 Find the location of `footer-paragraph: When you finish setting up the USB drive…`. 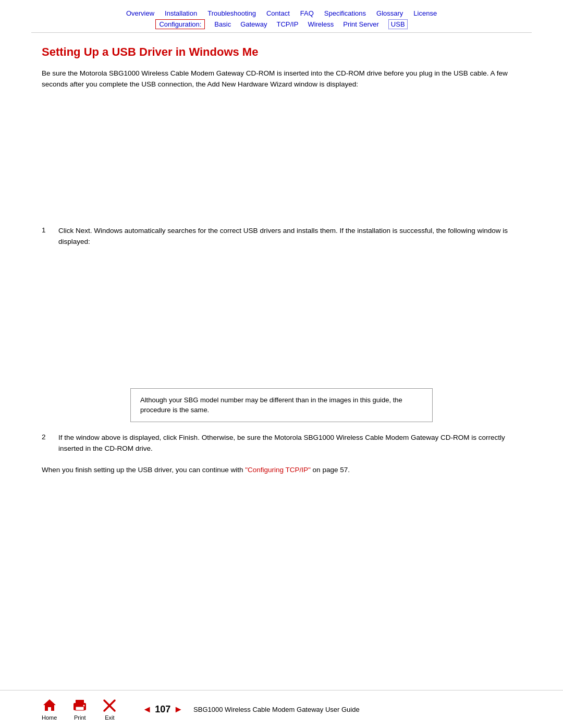

footer-paragraph: When you finish setting up the USB drive… is located at coordinates (282, 470).